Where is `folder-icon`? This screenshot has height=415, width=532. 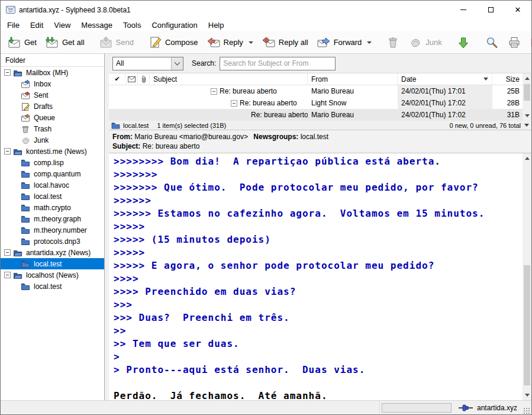 folder-icon is located at coordinates (25, 174).